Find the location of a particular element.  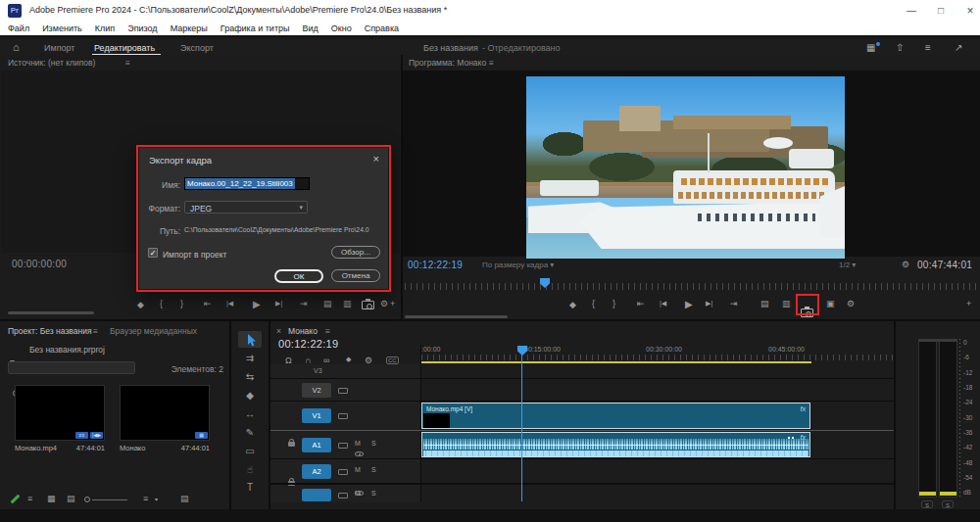

minimize-button: — is located at coordinates (911, 11).